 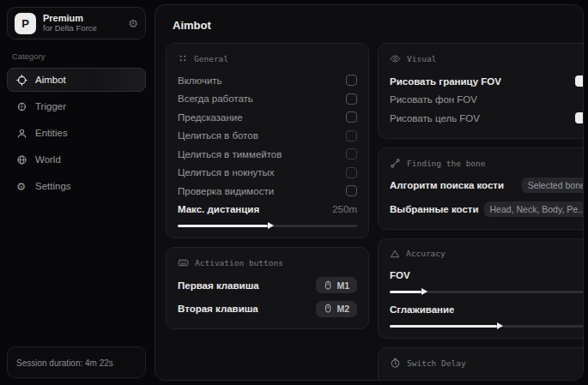 I want to click on selected-bones-select: Head, Neck, Body, Pe..., so click(x=534, y=209).